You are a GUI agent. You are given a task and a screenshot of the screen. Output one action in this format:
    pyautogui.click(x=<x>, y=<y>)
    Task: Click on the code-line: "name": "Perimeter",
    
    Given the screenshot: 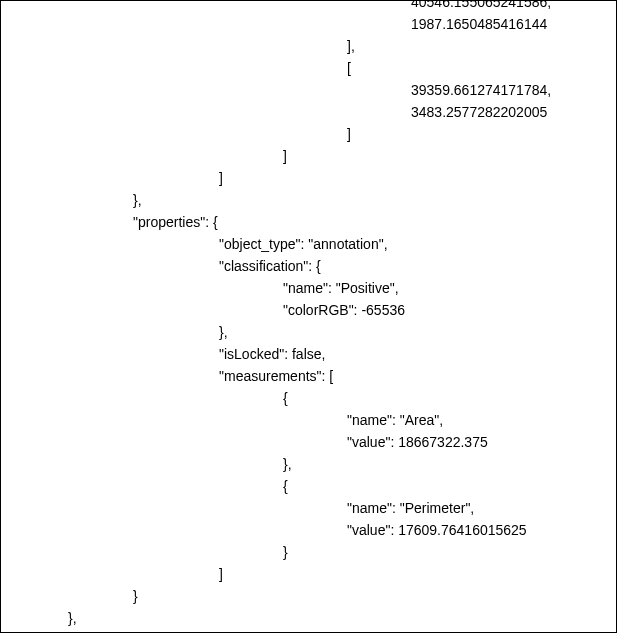 What is the action you would take?
    pyautogui.click(x=410, y=508)
    